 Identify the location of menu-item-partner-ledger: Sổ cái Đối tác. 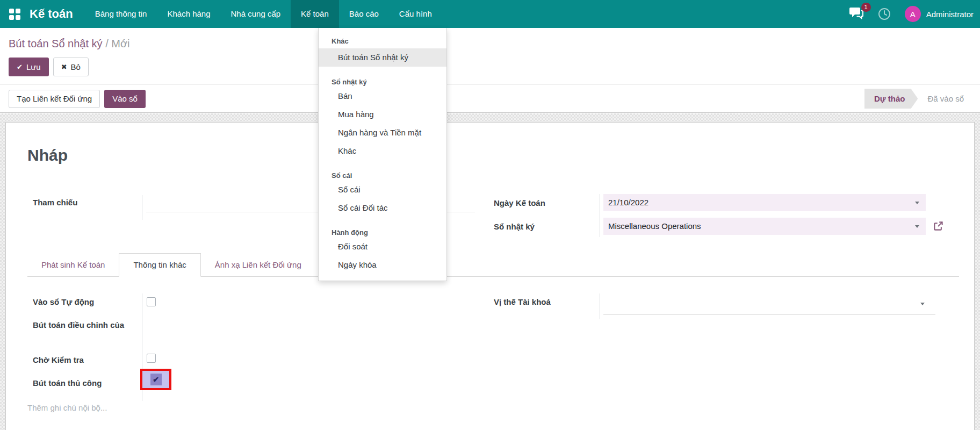
(383, 208).